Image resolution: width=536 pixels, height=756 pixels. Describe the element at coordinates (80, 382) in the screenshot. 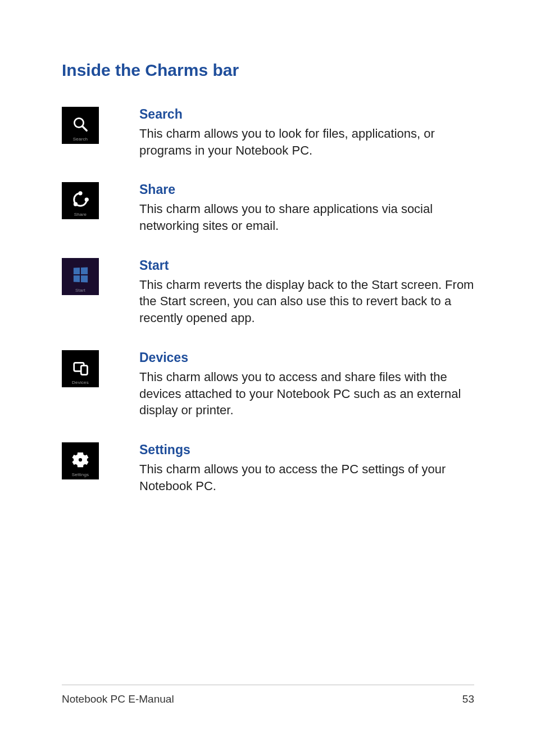

I see `charm-tile-label: Devices` at that location.